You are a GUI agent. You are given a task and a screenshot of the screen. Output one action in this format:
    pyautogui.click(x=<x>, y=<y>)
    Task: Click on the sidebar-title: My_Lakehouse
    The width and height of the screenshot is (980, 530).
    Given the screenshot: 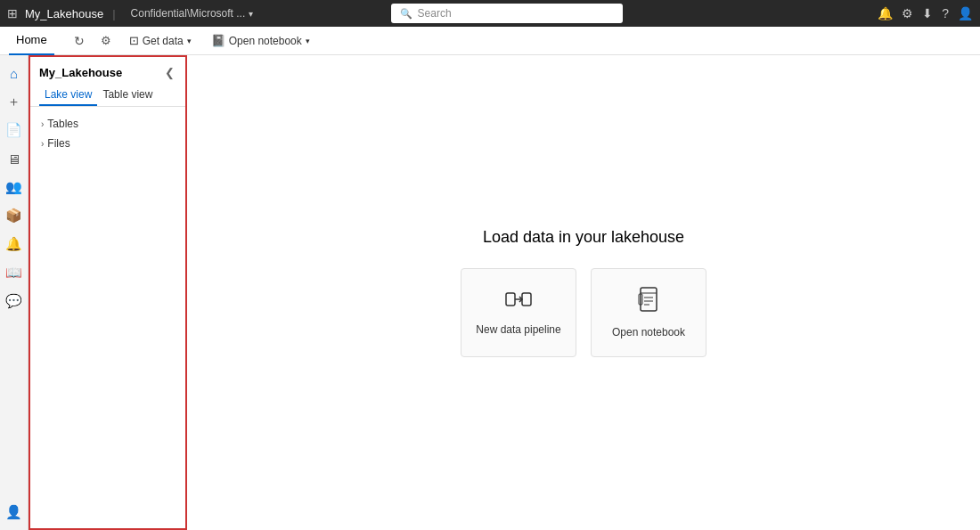 What is the action you would take?
    pyautogui.click(x=80, y=73)
    